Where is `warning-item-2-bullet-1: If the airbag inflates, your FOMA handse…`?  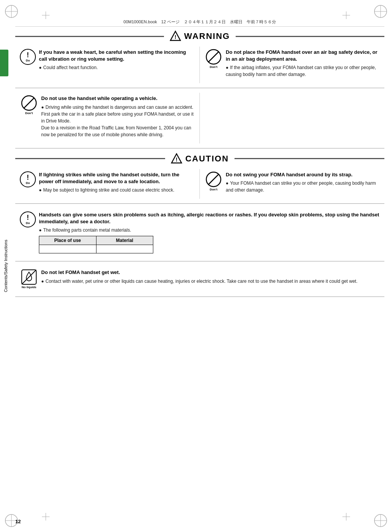 warning-item-2-bullet-1: If the airbag inflates, your FOMA handse… is located at coordinates (303, 71).